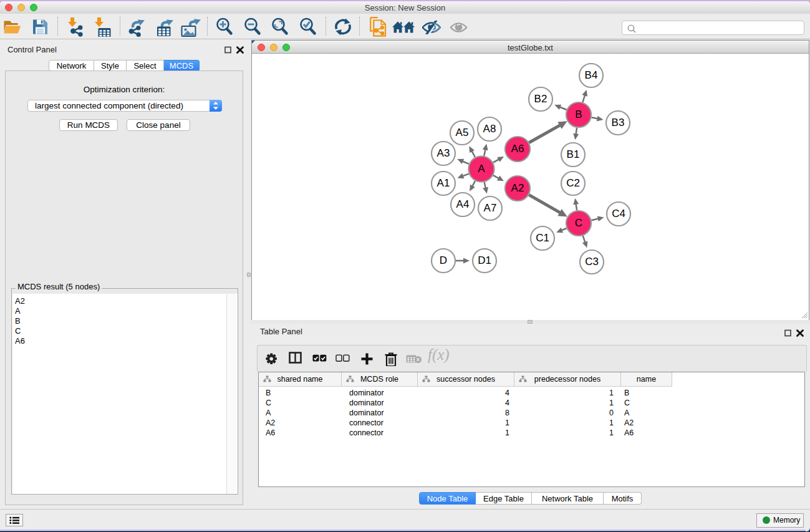  What do you see at coordinates (444, 153) in the screenshot?
I see `svg-text: A3` at bounding box center [444, 153].